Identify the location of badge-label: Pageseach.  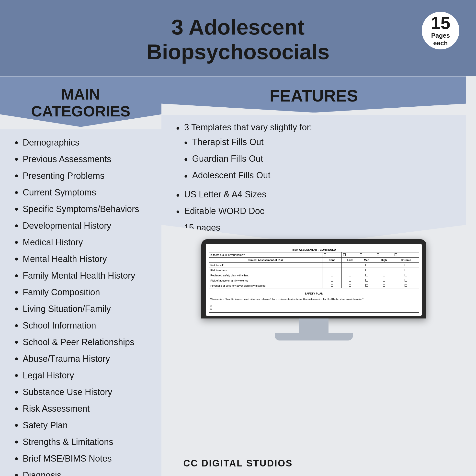
(441, 39).